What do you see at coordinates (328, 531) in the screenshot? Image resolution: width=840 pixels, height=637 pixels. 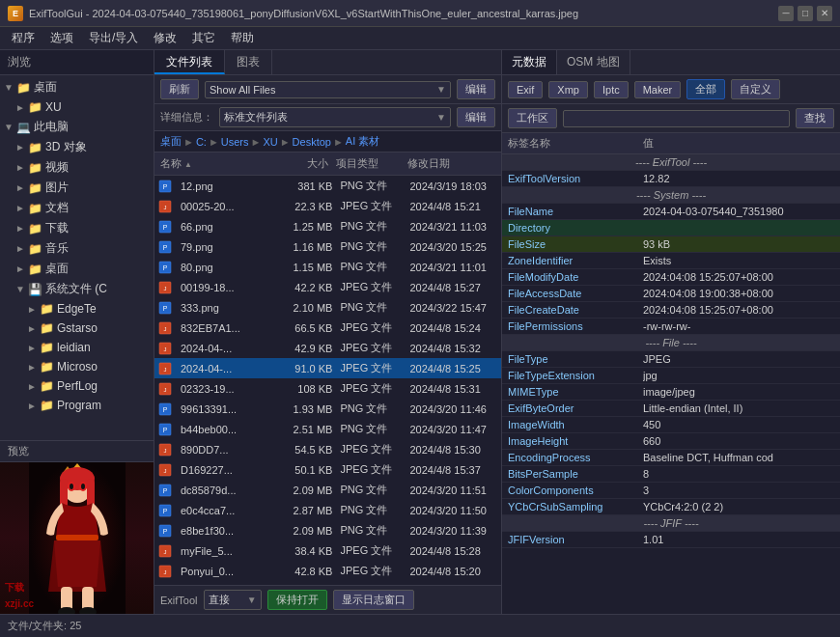 I see `table-row: Pe8be1f30...2.09 MBPNG 文件2024/3/20 11:39` at bounding box center [328, 531].